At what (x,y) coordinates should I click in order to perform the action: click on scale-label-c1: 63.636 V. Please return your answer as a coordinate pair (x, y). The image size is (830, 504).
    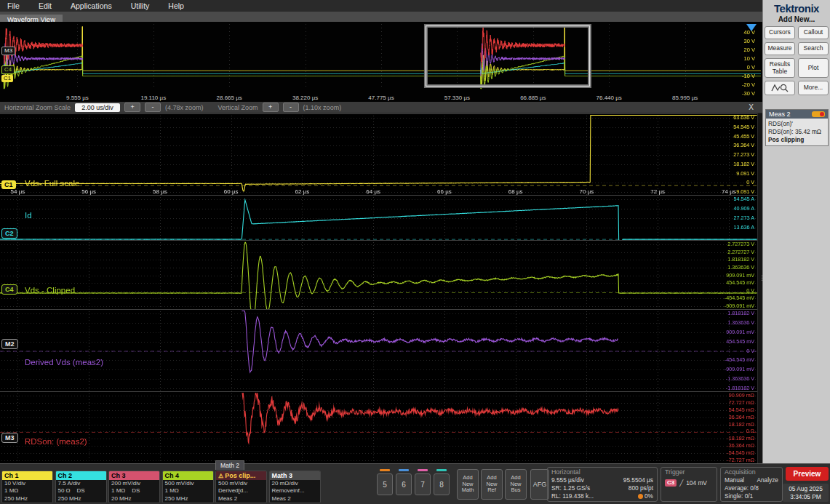
    Looking at the image, I should click on (743, 118).